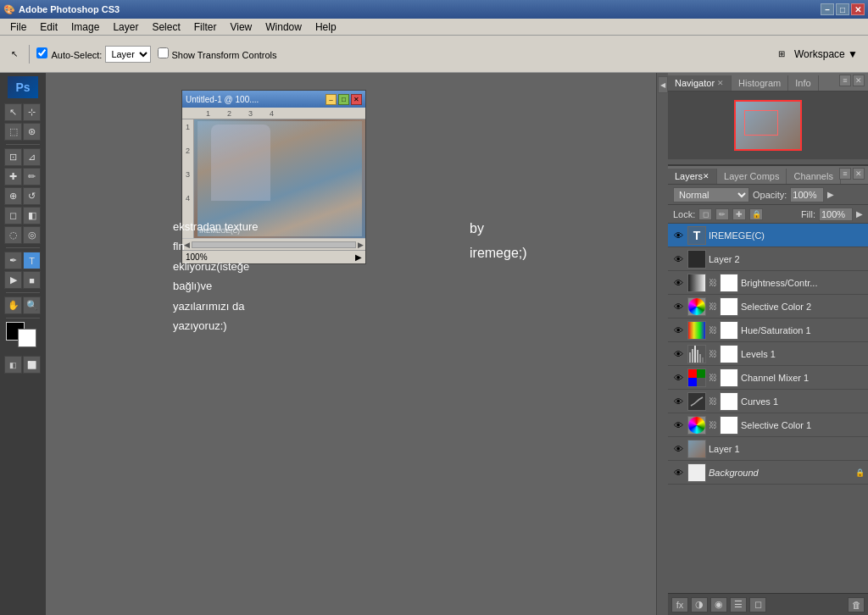 The image size is (868, 615). Describe the element at coordinates (205, 27) in the screenshot. I see `menu-filter: Filter` at that location.